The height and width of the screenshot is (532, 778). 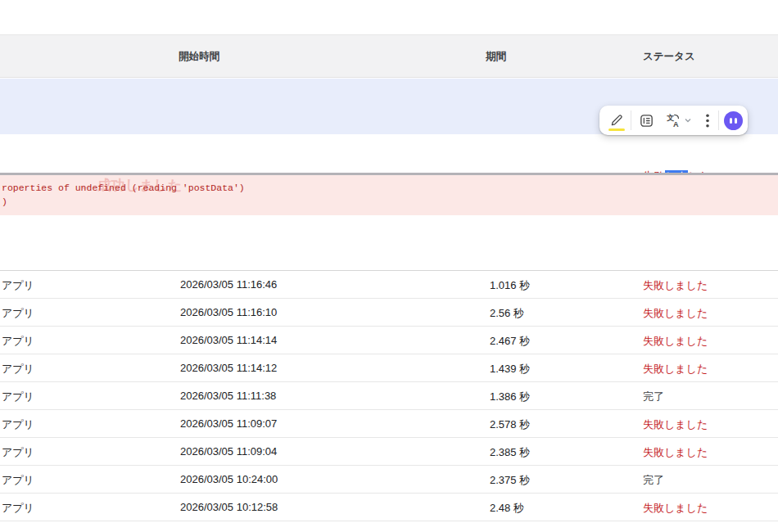 I want to click on execution-row: アプリ 2026/03/05 11:14:14 2.467 秒 失敗しました, so click(x=389, y=340).